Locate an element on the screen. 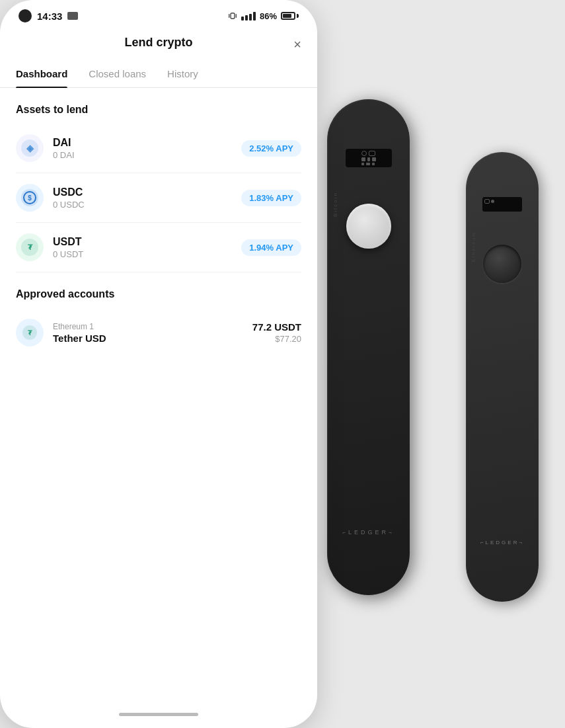  app-header: Lend crypto × is located at coordinates (159, 44).